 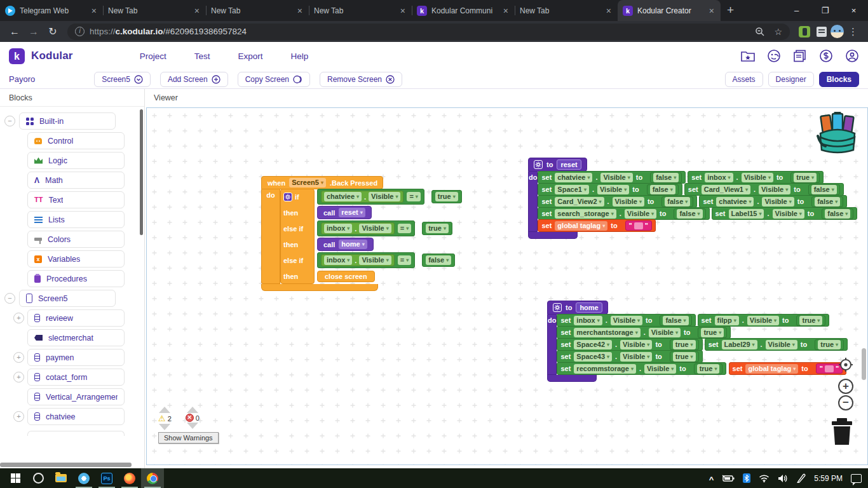 I want to click on set-visible-block: setsearch_storage.Visibletofalse, so click(x=623, y=214).